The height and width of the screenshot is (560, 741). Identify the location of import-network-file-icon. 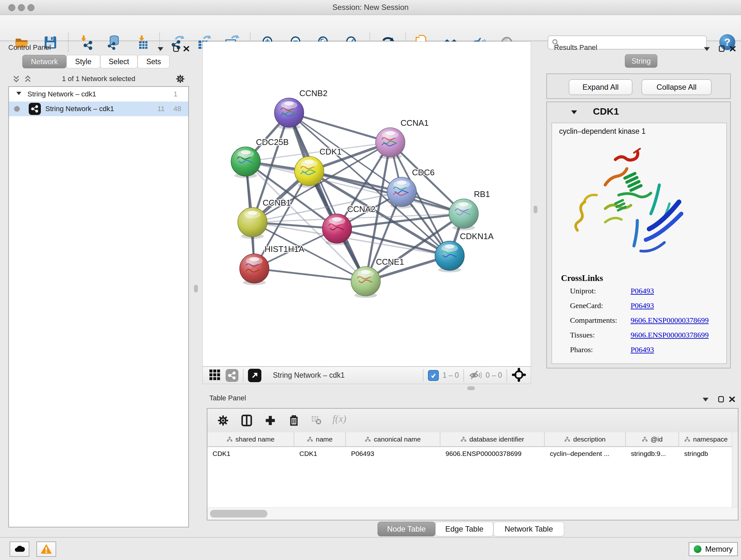
(86, 43).